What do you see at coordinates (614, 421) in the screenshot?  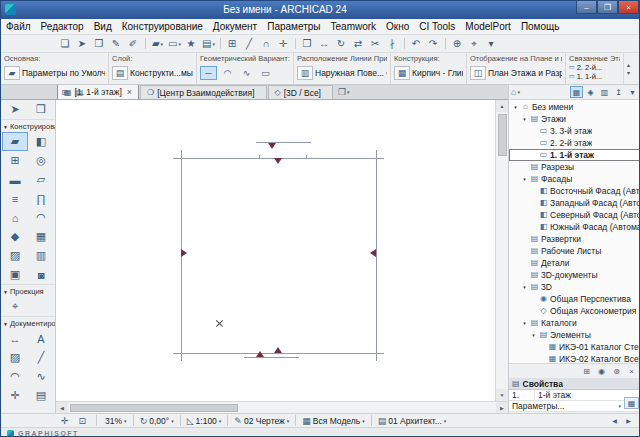 I see `go-back-button: ◀` at bounding box center [614, 421].